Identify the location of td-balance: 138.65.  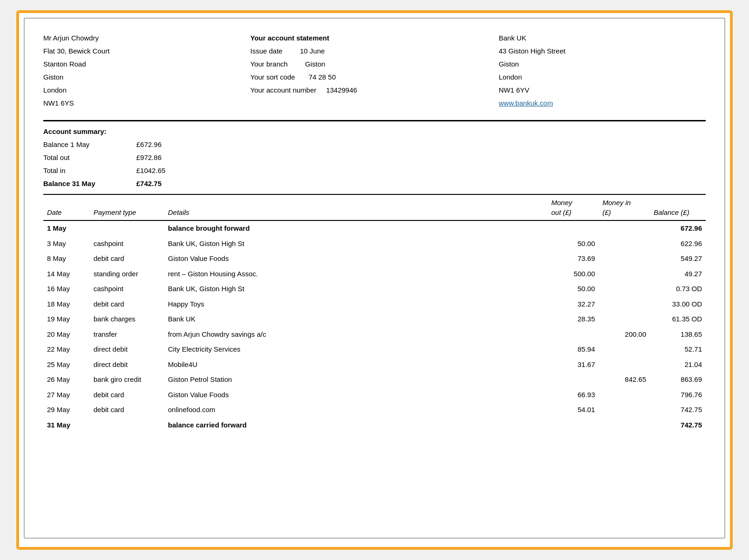
(678, 335).